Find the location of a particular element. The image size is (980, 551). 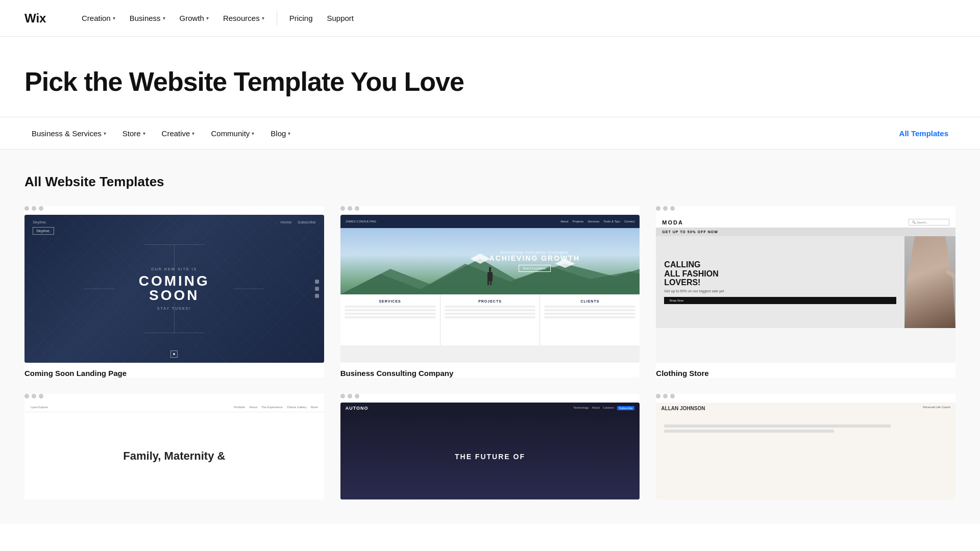

card-col-projects: PROJECTS is located at coordinates (491, 320).